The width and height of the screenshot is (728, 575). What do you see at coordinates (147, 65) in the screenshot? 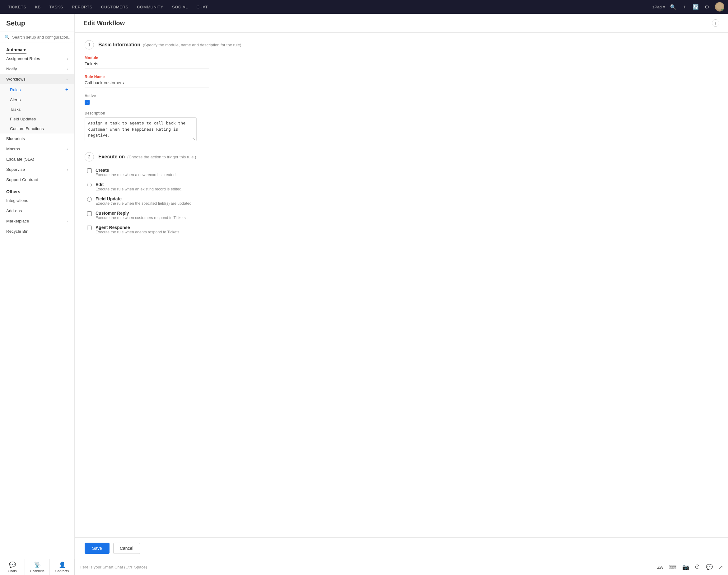
I see `module-value: Tickets` at bounding box center [147, 65].